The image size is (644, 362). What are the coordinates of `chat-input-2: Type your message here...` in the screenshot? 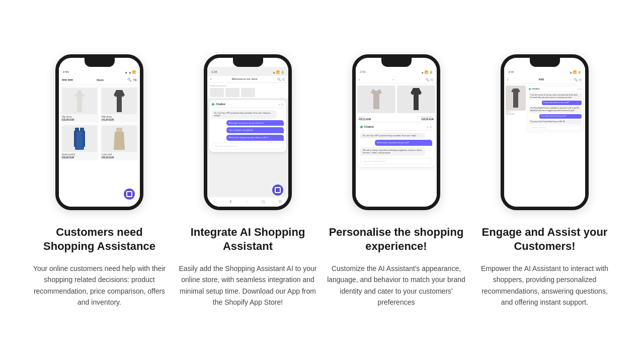 It's located at (248, 146).